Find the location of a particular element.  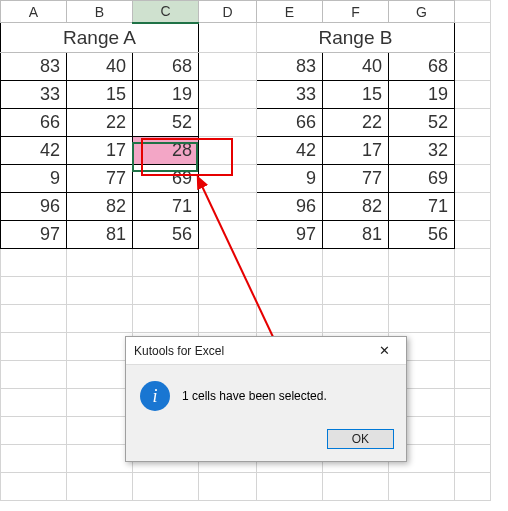

cell-e2: 83 is located at coordinates (290, 67).